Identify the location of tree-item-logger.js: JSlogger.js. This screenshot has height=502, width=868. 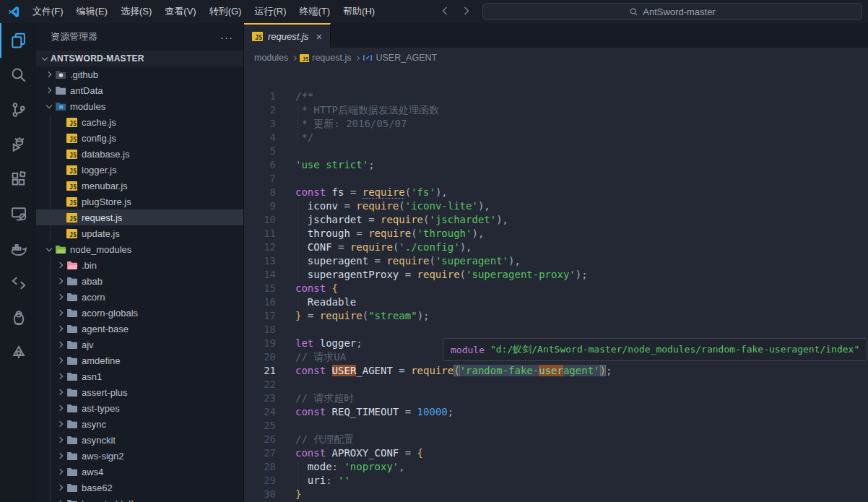
(140, 170).